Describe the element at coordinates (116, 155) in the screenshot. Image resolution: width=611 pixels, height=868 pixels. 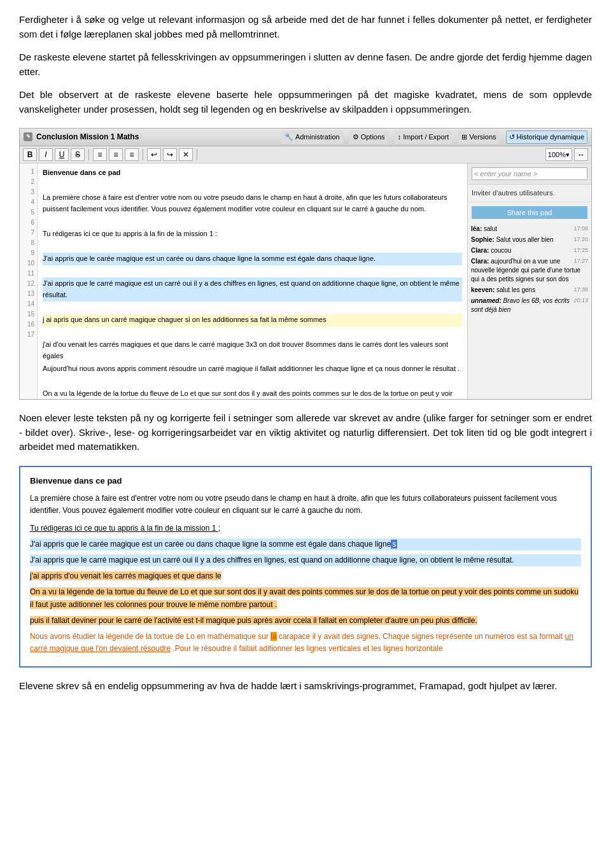
I see `ordered-list-button: ≡` at that location.